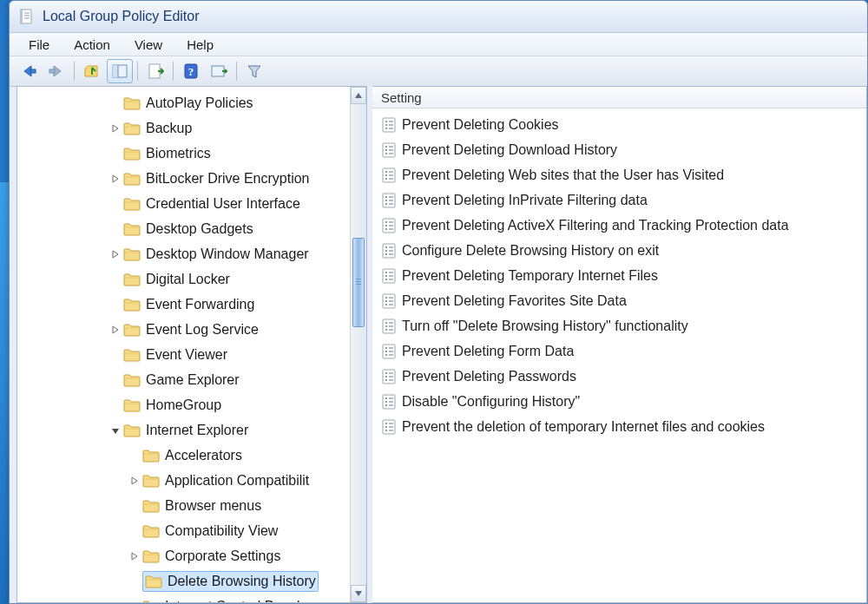 The height and width of the screenshot is (604, 868). I want to click on tree-item: Compatibility View, so click(192, 531).